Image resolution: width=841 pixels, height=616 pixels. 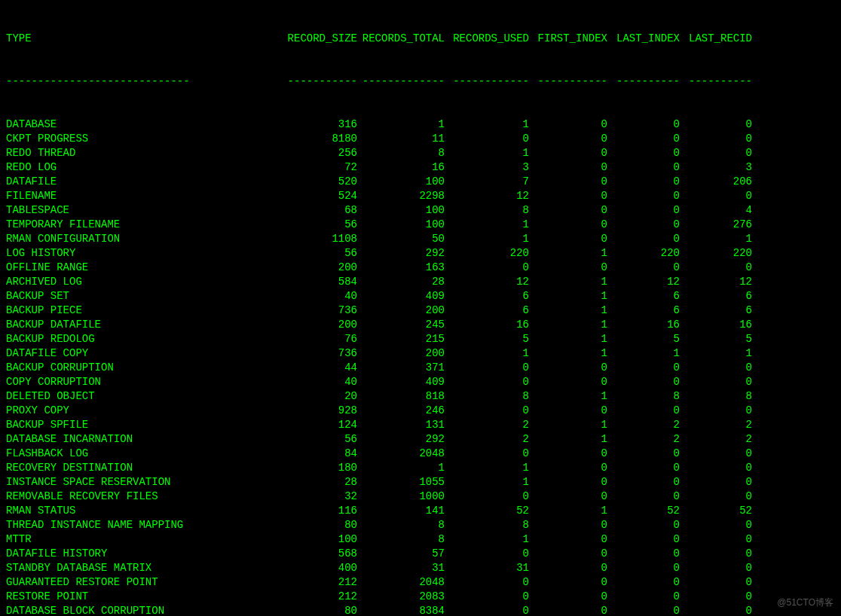 What do you see at coordinates (320, 182) in the screenshot?
I see `cell-record_size: 520` at bounding box center [320, 182].